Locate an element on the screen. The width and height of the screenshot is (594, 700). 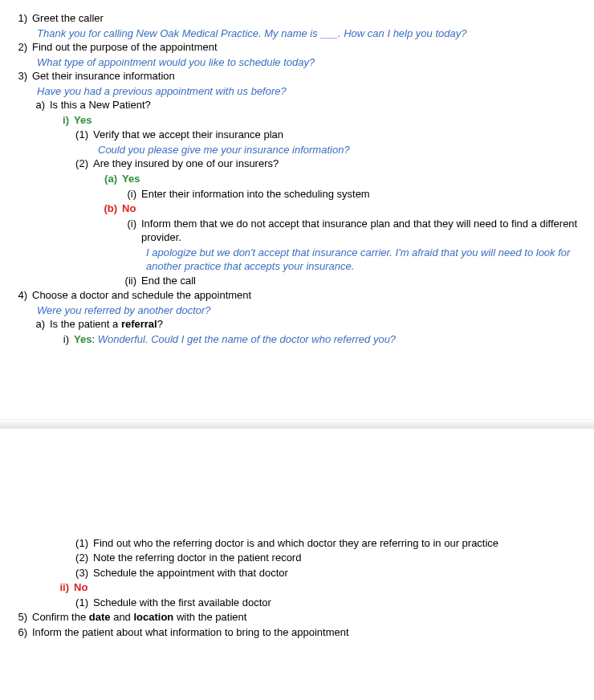
step-4: 4) Choose a doctor and schedule the appo… is located at coordinates (297, 295).